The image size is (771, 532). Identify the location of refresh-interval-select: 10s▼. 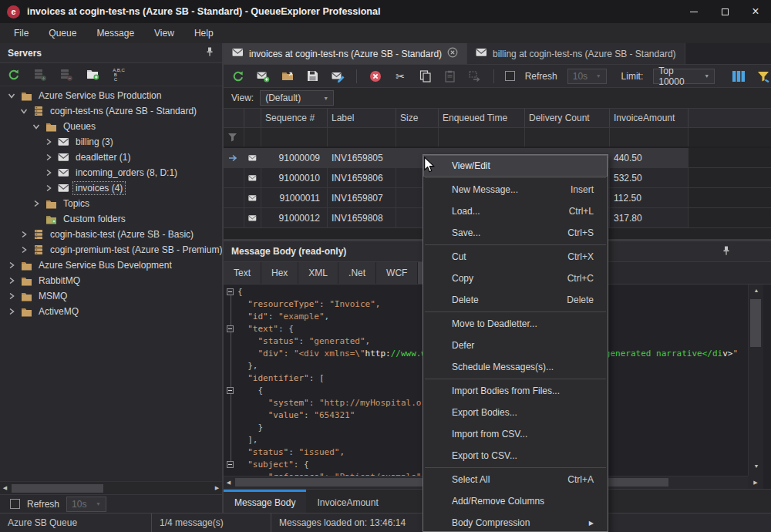
(588, 76).